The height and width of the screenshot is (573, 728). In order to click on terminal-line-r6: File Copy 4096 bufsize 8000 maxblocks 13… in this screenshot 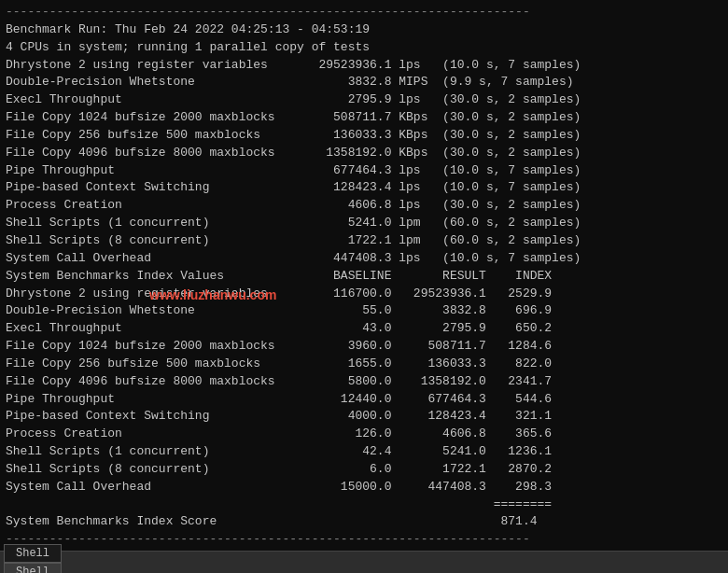, I will do `click(364, 153)`.